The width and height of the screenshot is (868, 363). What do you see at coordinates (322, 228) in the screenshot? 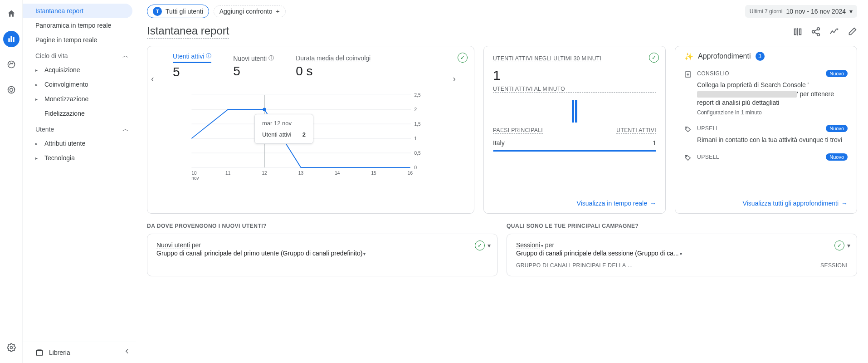
I see `section-question-1: DA DOVE PROVENGONO I NUOVI UTENTI?` at bounding box center [322, 228].